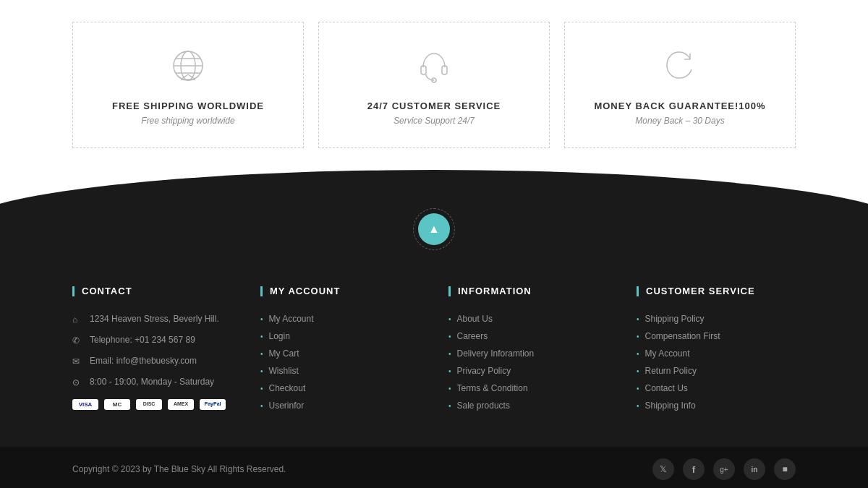  I want to click on feature-shipping-title: FREE SHIPPING WORLDWIDE, so click(188, 106).